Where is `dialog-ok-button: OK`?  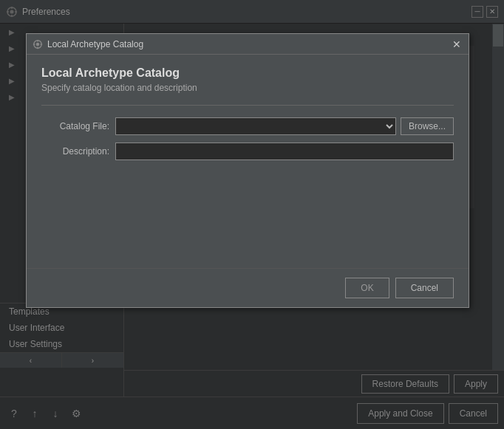
dialog-ok-button: OK is located at coordinates (367, 288).